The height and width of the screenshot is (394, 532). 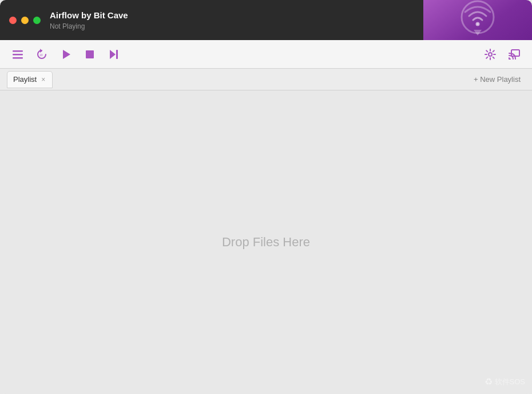 What do you see at coordinates (66, 54) in the screenshot?
I see `play-button` at bounding box center [66, 54].